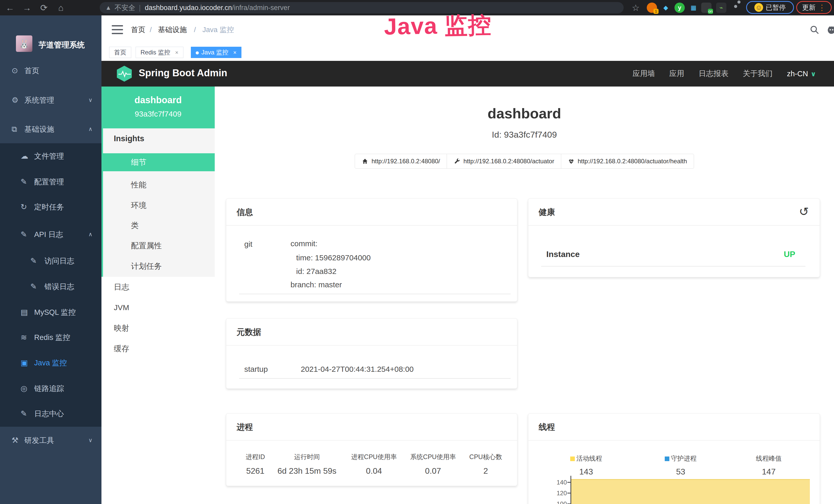 This screenshot has width=834, height=504. What do you see at coordinates (714, 74) in the screenshot?
I see `sba-nav-journal: 日志报表` at bounding box center [714, 74].